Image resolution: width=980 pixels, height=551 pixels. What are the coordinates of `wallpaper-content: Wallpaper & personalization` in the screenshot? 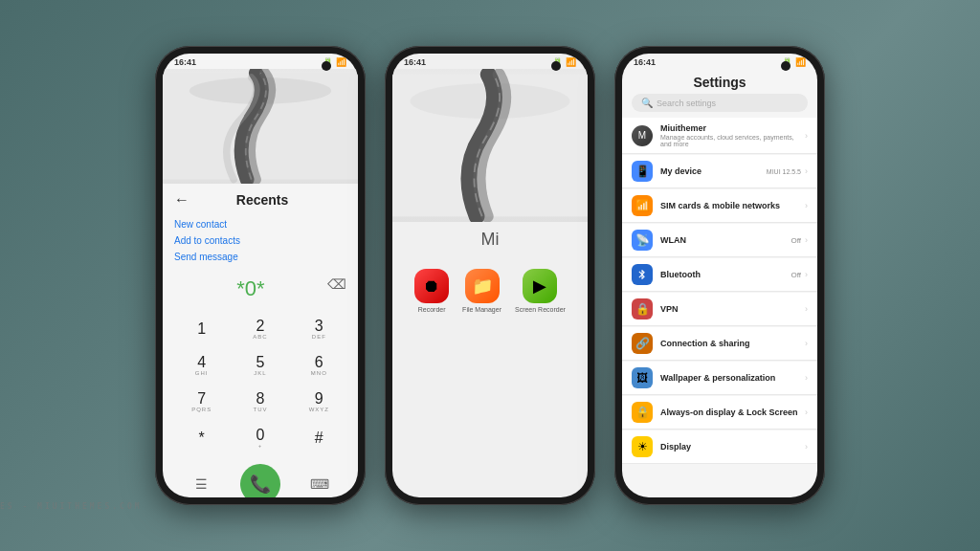 It's located at (733, 378).